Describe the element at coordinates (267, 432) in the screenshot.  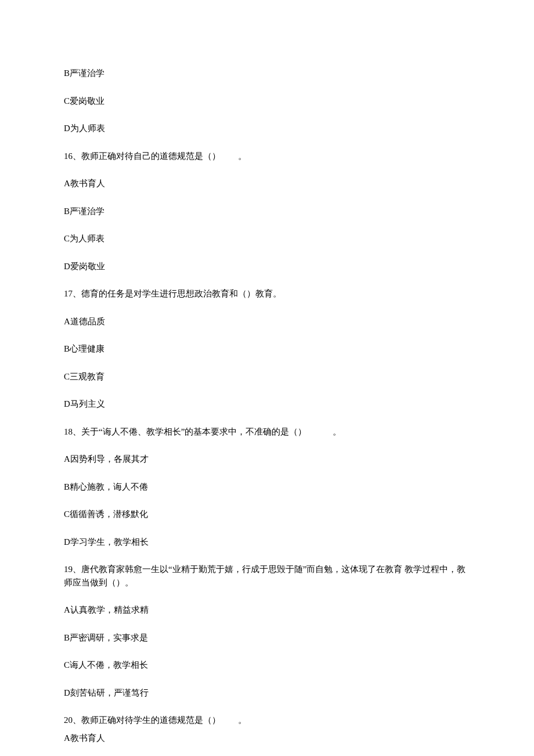
I see `question-text: 18、关于“诲人不倦、教学相长”的基本要求中，不准确的是（） 。` at that location.